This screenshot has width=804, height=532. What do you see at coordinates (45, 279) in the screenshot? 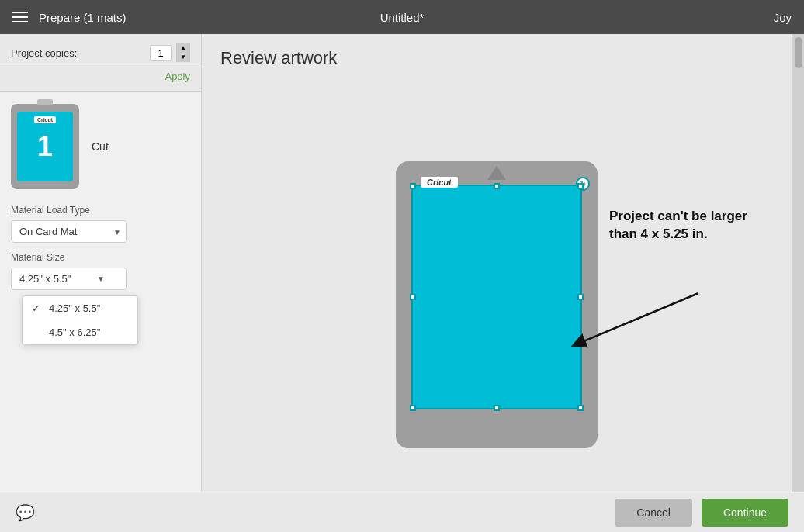
I see `size-selected-value: 4.25" x 5.5"` at bounding box center [45, 279].